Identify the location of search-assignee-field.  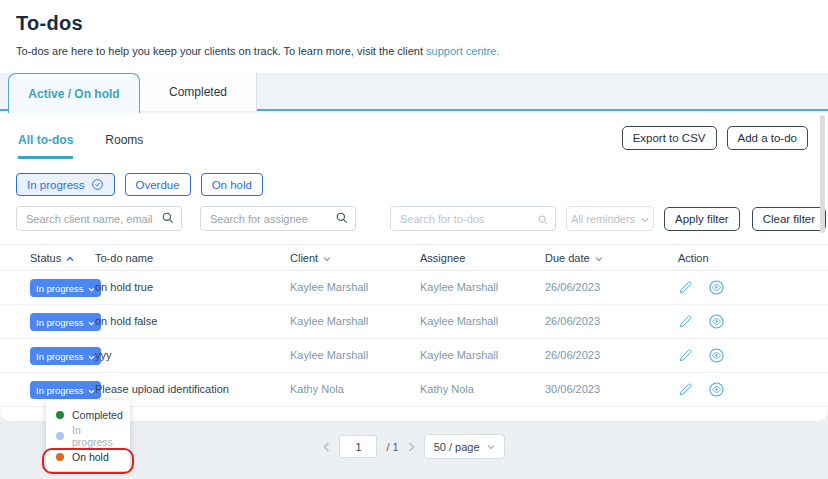
(278, 218).